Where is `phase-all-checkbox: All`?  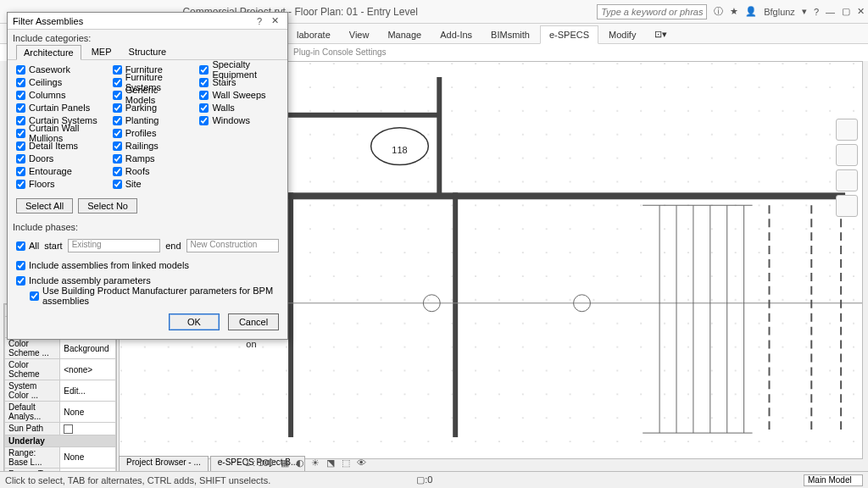 phase-all-checkbox: All is located at coordinates (27, 246).